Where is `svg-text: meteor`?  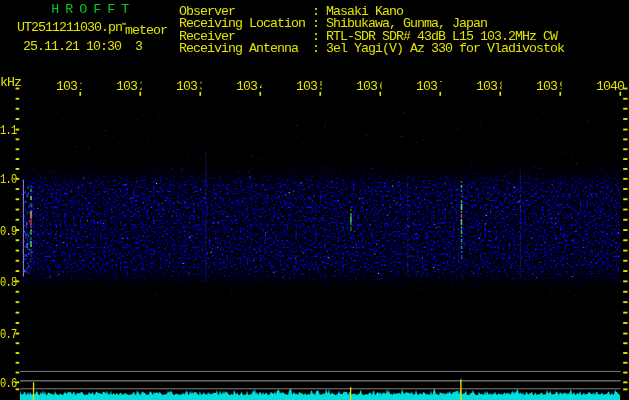
svg-text: meteor is located at coordinates (146, 30).